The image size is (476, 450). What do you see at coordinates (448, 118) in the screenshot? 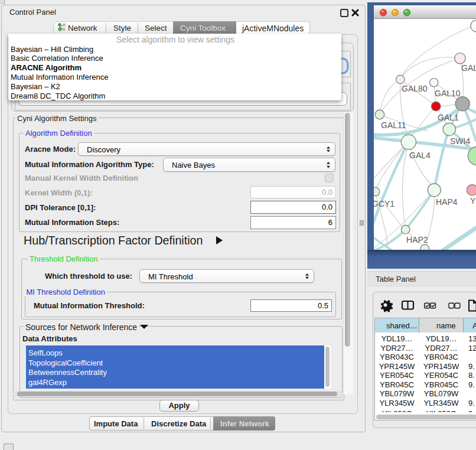
I see `svg-text: GAL1` at bounding box center [448, 118].